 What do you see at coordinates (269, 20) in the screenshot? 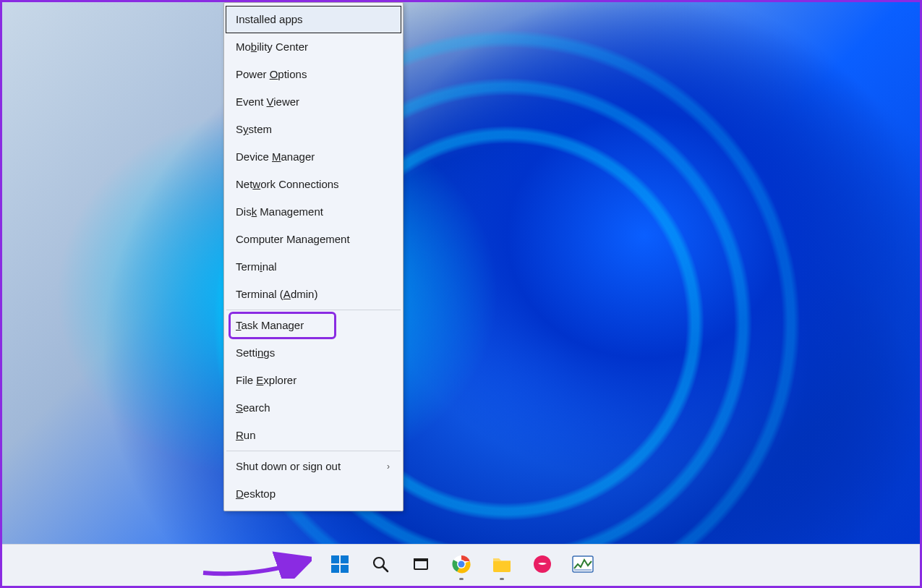
I see `winx-item-label: Installed apps` at bounding box center [269, 20].